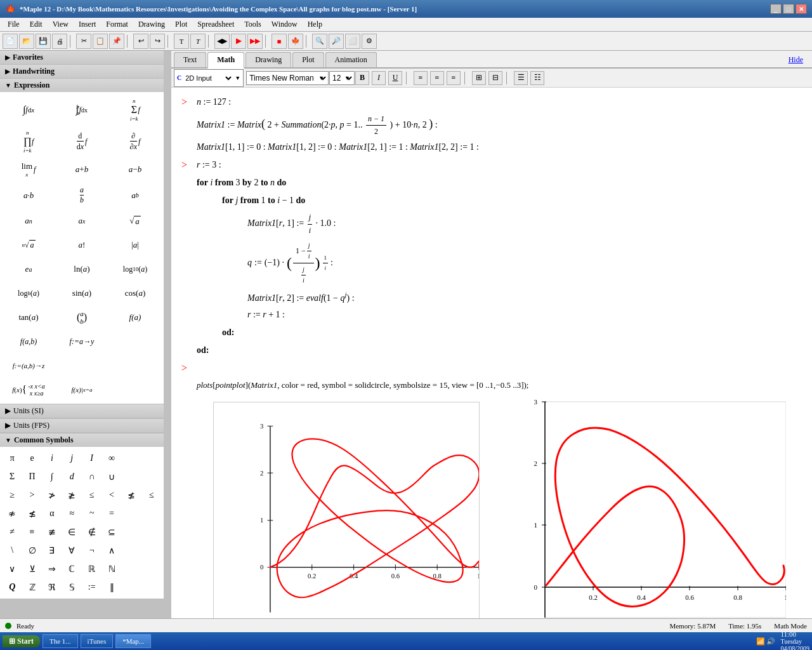 Image resolution: width=812 pixels, height=650 pixels. What do you see at coordinates (135, 196) in the screenshot?
I see `expr-power: ab` at bounding box center [135, 196].